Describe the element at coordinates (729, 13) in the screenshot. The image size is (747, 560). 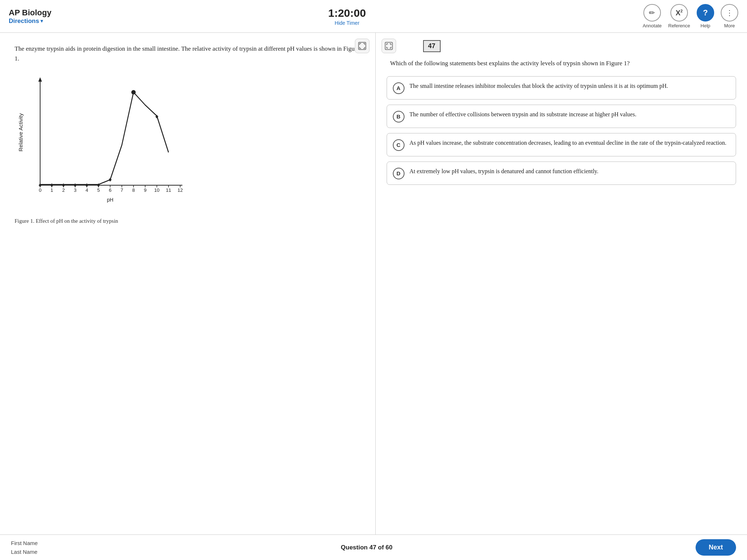
I see `more-icon-circle: ⋮` at that location.